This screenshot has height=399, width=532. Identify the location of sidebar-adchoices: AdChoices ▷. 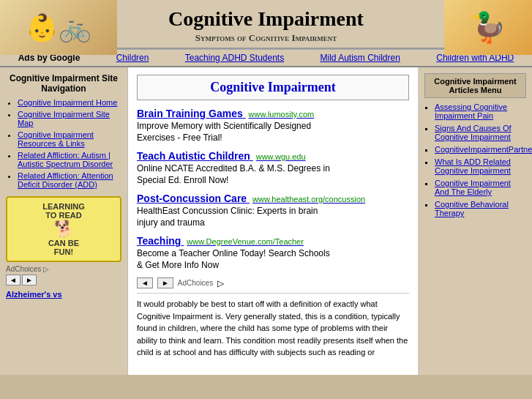
(64, 269).